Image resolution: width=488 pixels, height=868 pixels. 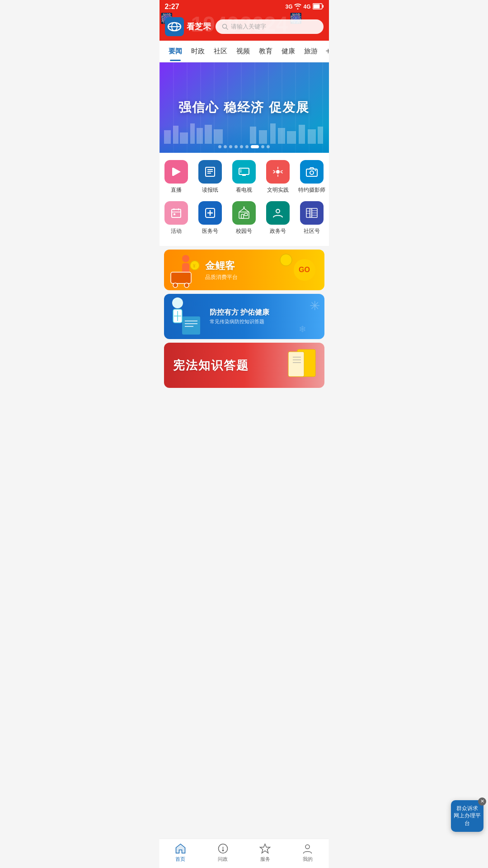 I want to click on community-icon, so click(x=312, y=213).